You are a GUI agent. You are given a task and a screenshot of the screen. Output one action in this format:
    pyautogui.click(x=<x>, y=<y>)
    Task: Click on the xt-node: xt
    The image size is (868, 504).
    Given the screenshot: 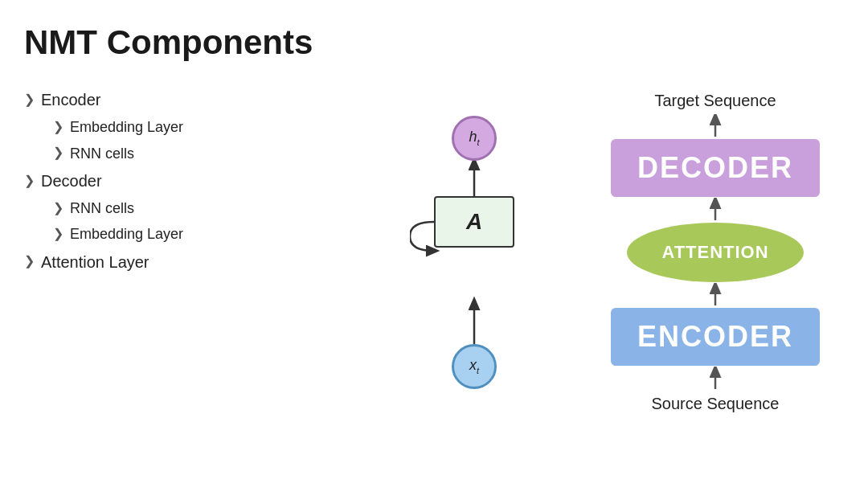 What is the action you would take?
    pyautogui.click(x=474, y=367)
    